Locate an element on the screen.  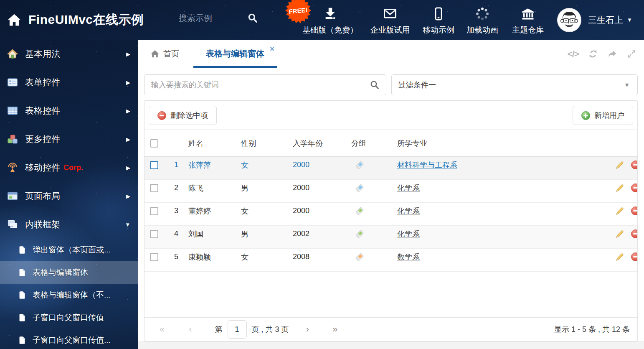
keyword-search-input is located at coordinates (265, 85).